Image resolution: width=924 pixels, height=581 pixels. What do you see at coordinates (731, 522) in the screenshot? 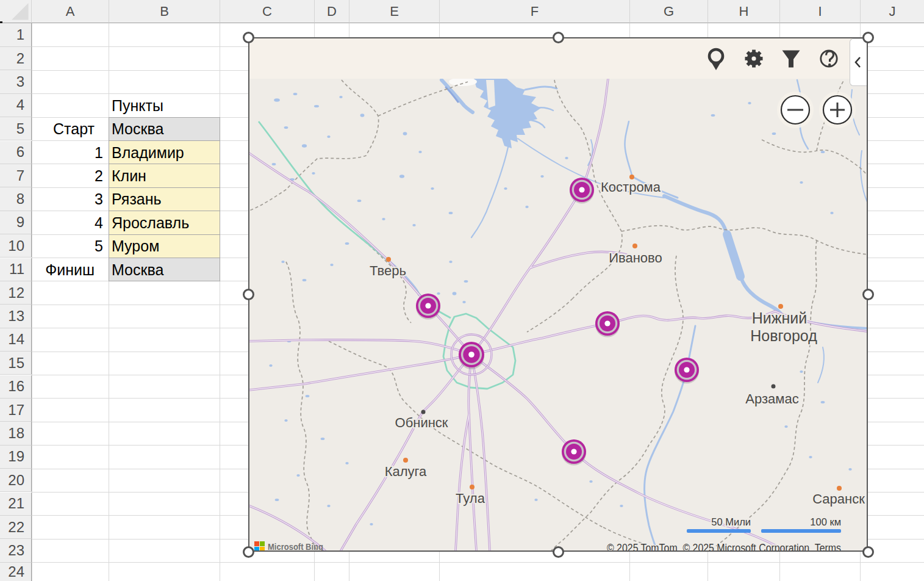
I see `svg-text: 50 Мили` at bounding box center [731, 522].